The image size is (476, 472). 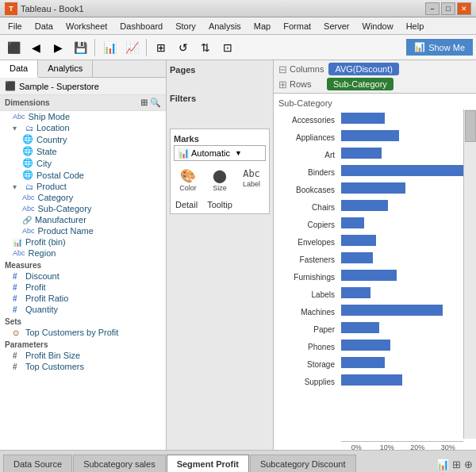 I want to click on bar, so click(x=363, y=363).